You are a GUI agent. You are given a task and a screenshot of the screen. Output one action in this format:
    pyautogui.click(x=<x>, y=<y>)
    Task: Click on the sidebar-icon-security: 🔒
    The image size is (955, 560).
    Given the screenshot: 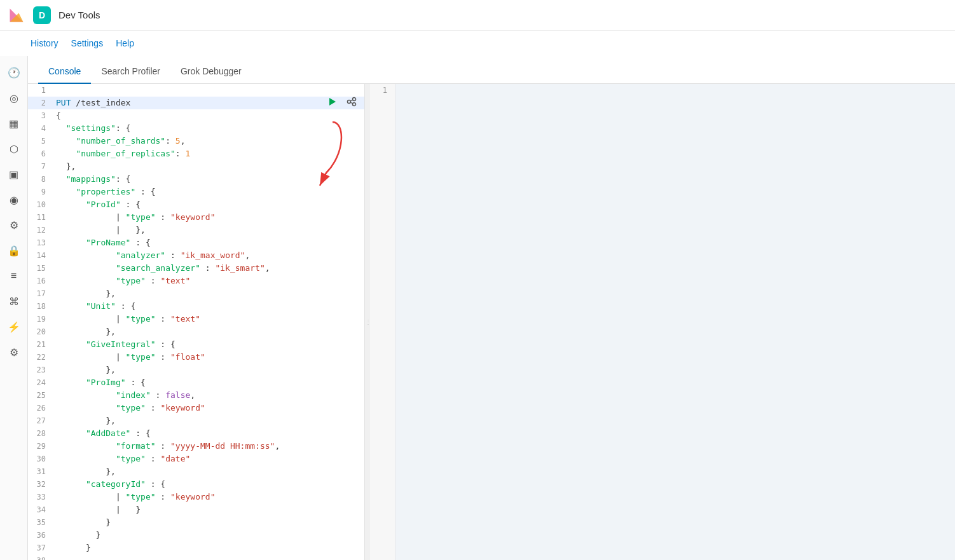 What is the action you would take?
    pyautogui.click(x=14, y=250)
    